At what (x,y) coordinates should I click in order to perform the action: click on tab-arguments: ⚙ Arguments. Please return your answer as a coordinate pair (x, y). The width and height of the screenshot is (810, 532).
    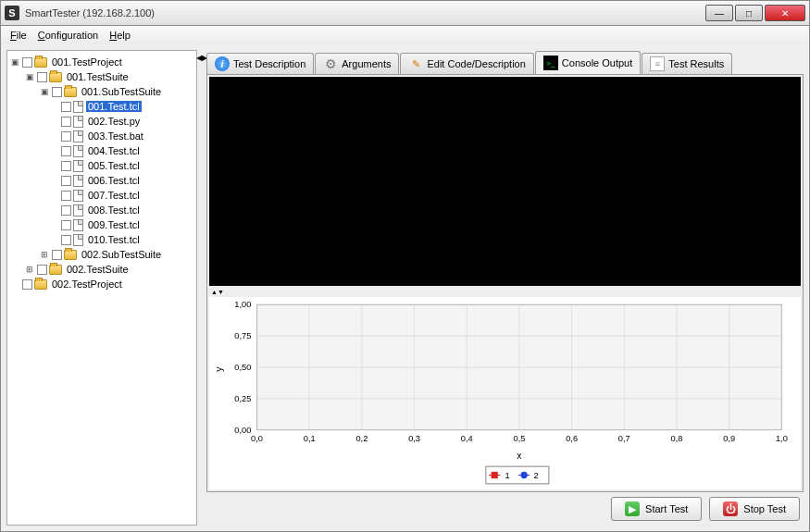
    Looking at the image, I should click on (357, 63).